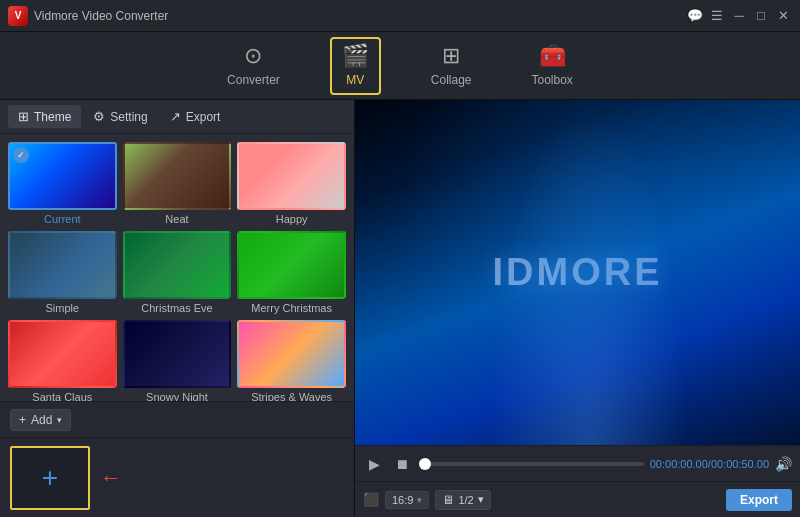  I want to click on theme-thumb-neat, so click(178, 176).